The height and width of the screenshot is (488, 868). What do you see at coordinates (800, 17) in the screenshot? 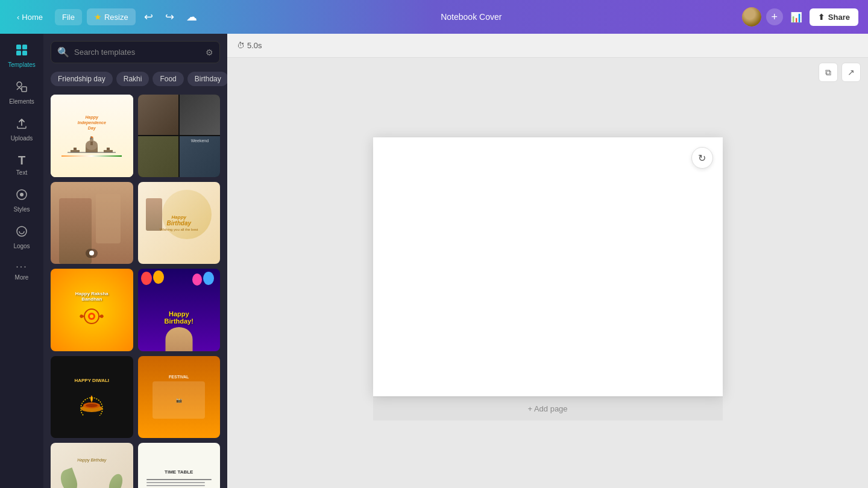
I see `header-right: + 📊 ⬆ Share` at bounding box center [800, 17].